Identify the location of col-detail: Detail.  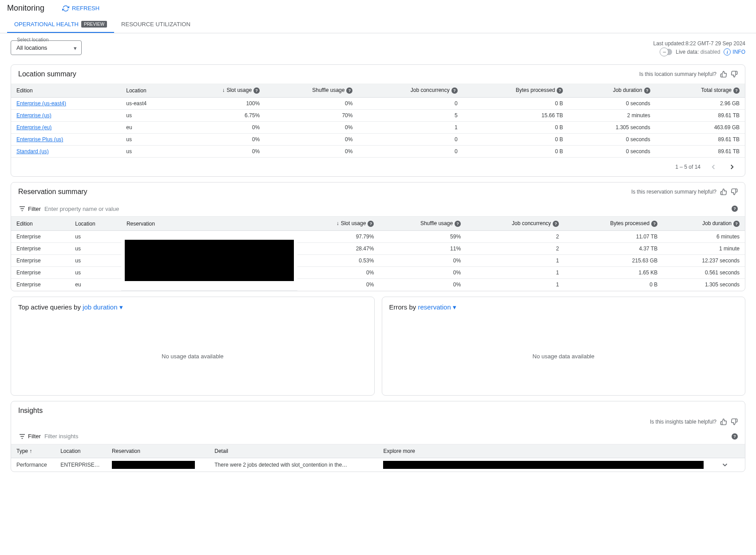
(293, 451).